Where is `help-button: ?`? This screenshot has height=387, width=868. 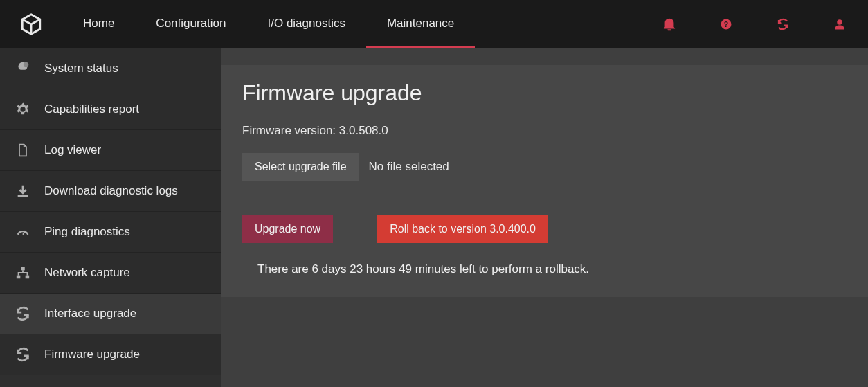 help-button: ? is located at coordinates (726, 24).